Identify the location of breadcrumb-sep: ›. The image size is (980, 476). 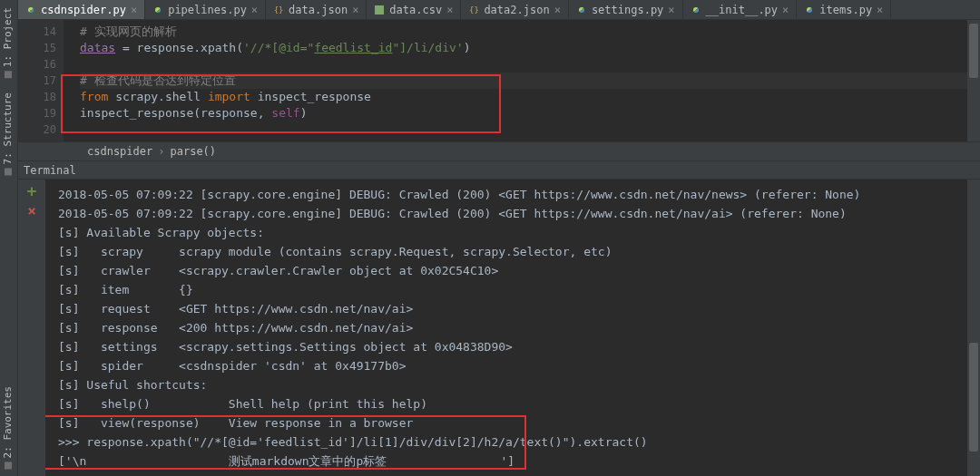
(162, 151).